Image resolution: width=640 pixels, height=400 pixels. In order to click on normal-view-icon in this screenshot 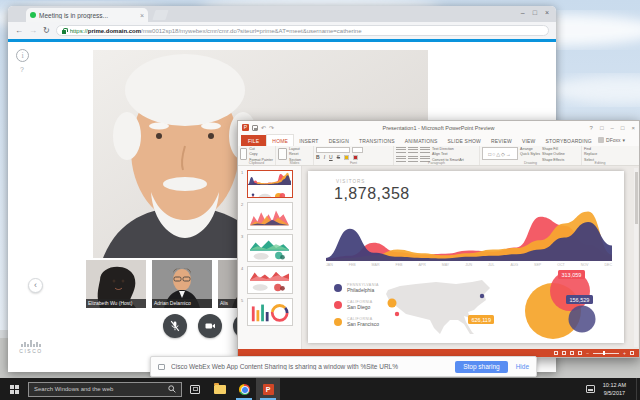, I will do `click(556, 353)`.